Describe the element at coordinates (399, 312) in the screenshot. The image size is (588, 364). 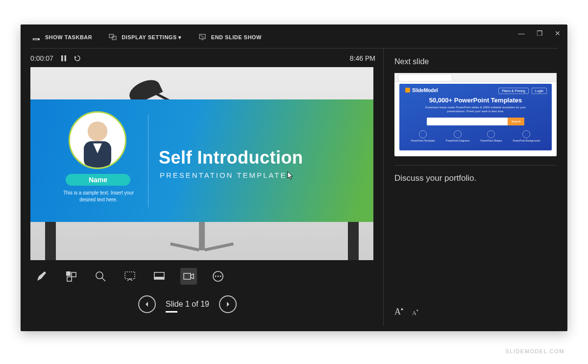
I see `increase-font-button: A▴` at that location.